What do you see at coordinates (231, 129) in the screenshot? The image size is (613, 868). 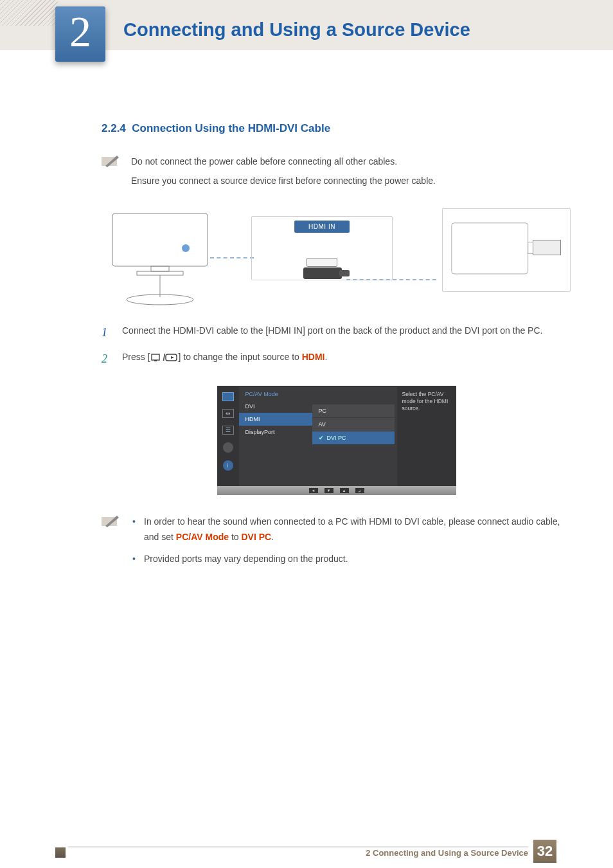 I see `section-title: Connection Using the HDMI-DVI Cable` at bounding box center [231, 129].